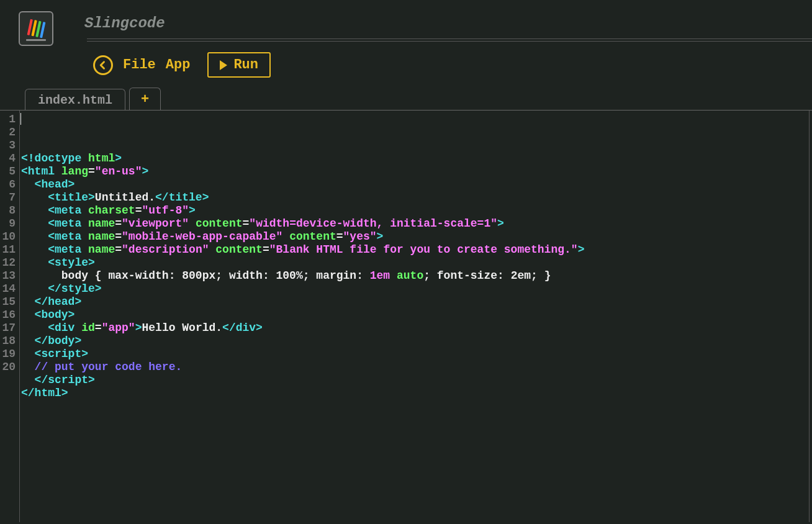  I want to click on line-number: 3, so click(7, 145).